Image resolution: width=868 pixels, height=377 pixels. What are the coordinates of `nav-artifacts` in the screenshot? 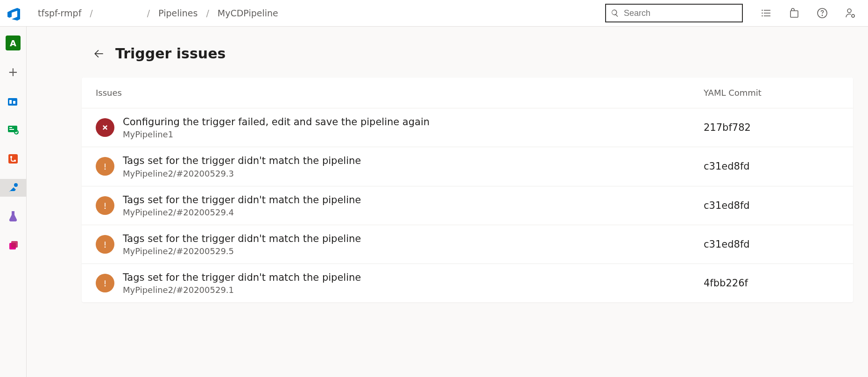 It's located at (13, 246).